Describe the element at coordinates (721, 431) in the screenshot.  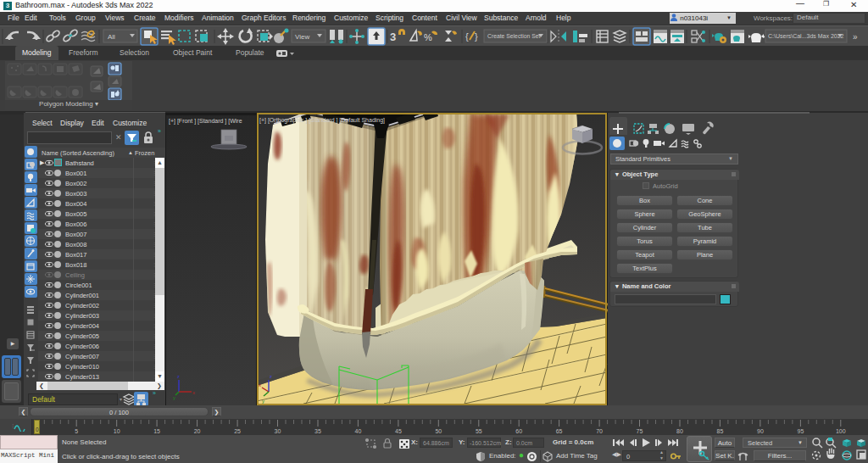
I see `svg-text: 85` at that location.